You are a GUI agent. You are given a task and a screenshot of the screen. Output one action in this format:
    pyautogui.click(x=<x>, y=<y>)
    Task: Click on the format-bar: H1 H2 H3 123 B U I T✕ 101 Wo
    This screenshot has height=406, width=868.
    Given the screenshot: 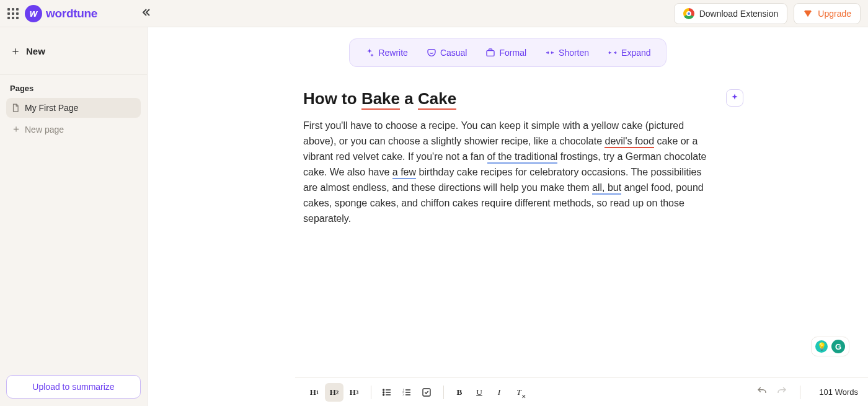 What is the action you would take?
    pyautogui.click(x=582, y=392)
    